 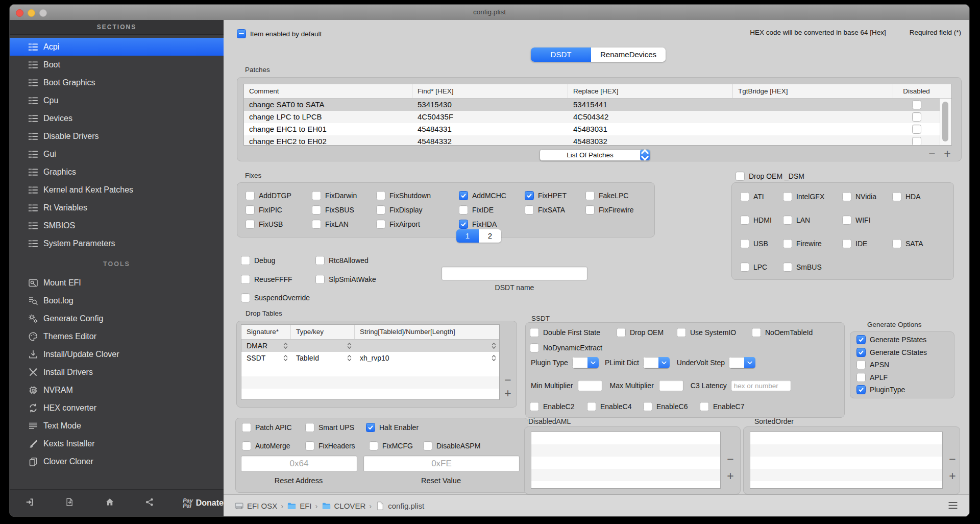 I want to click on sidebar-item-boot: Boot, so click(x=116, y=64).